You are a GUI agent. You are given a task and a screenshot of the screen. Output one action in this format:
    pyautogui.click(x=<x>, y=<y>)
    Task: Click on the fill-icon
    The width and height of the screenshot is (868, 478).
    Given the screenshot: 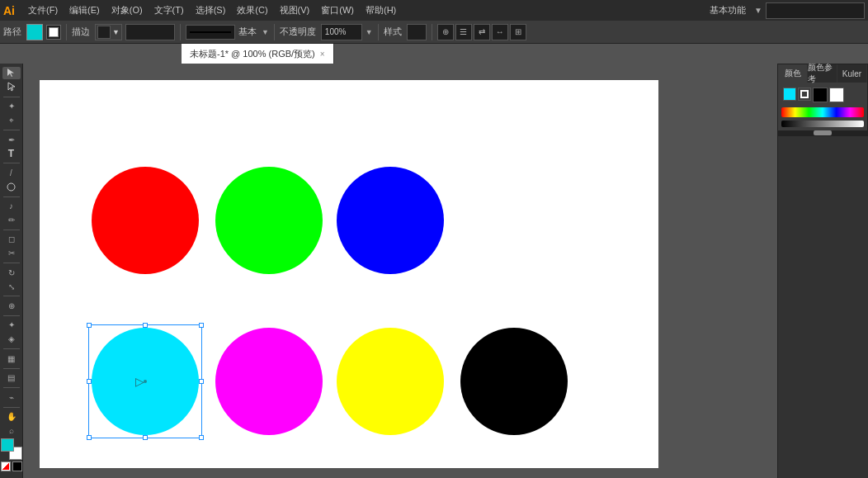 What is the action you would take?
    pyautogui.click(x=790, y=94)
    